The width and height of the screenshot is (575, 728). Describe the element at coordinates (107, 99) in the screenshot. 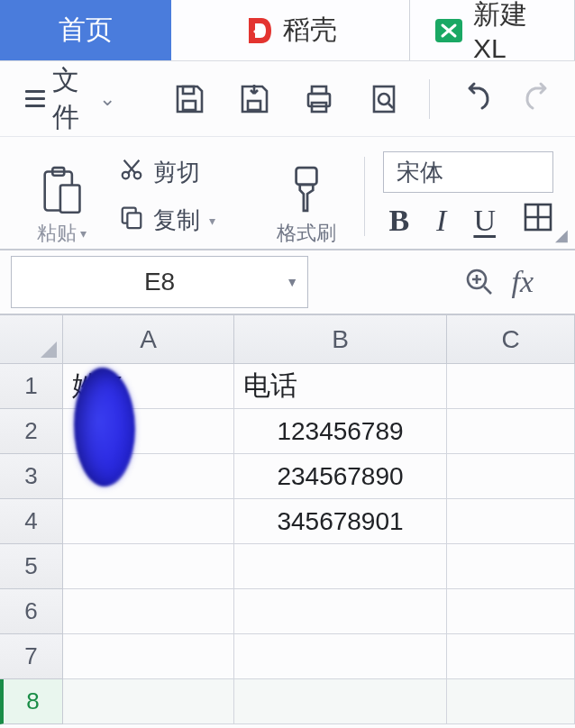

I see `chevron-down-icon: ⌄` at that location.